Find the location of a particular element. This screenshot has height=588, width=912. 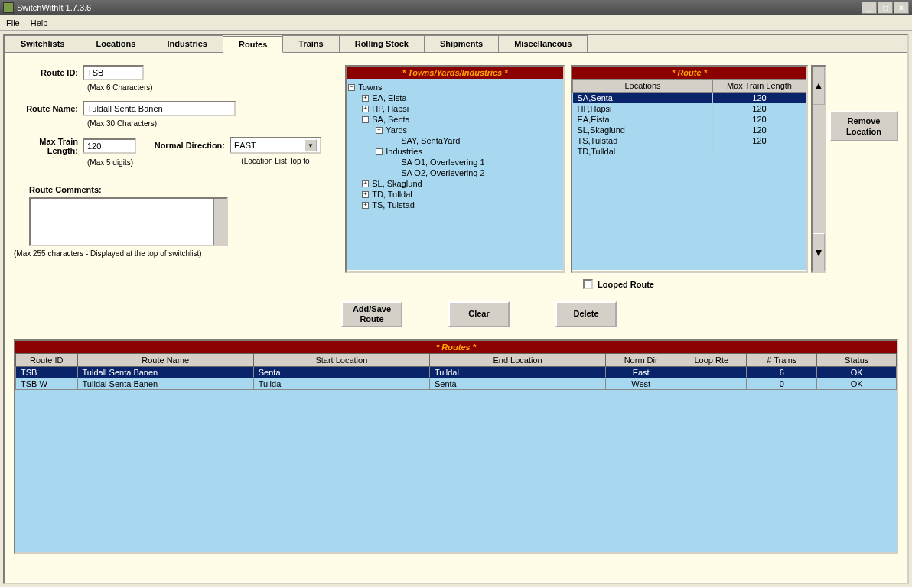

minimize-button: _ is located at coordinates (869, 8).